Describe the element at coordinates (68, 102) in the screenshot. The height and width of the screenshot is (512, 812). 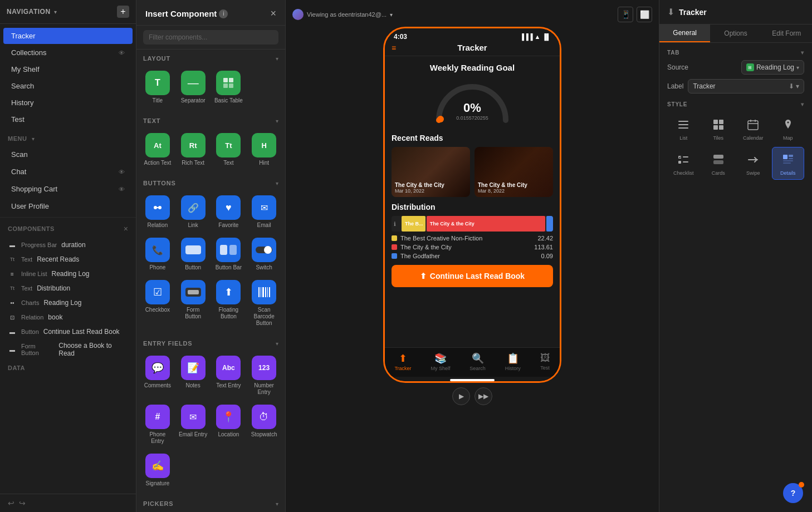
I see `sidebar-item-history: History` at that location.